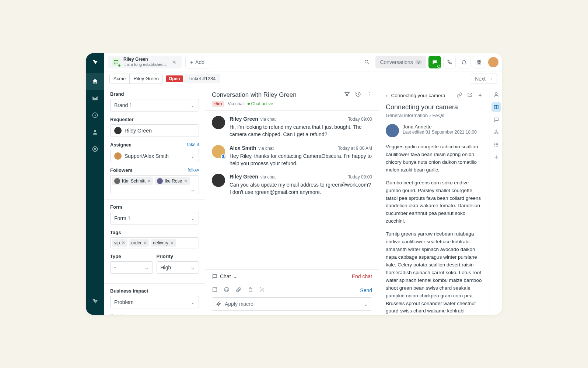 The width and height of the screenshot is (588, 368). Describe the element at coordinates (120, 79) in the screenshot. I see `crumb-org: Acme` at that location.